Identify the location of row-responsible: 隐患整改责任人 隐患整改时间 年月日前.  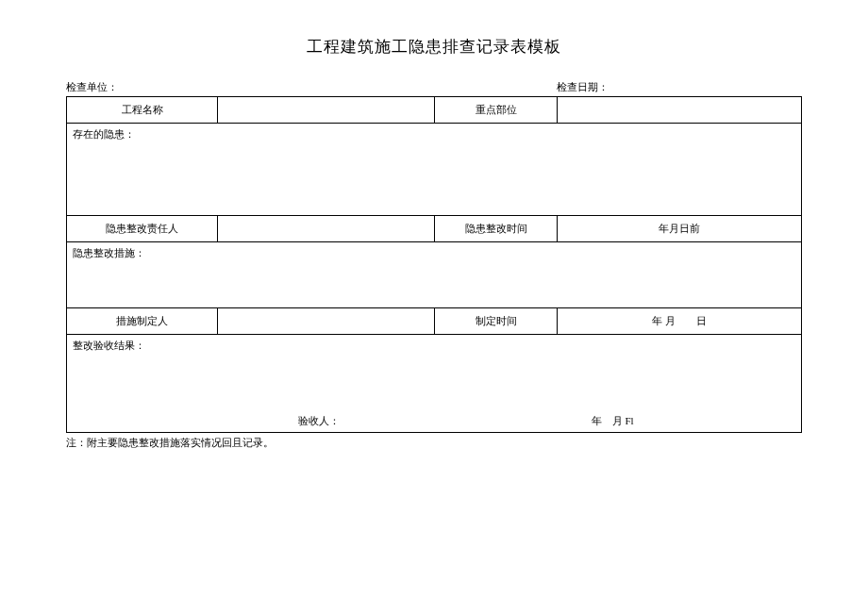
(434, 229).